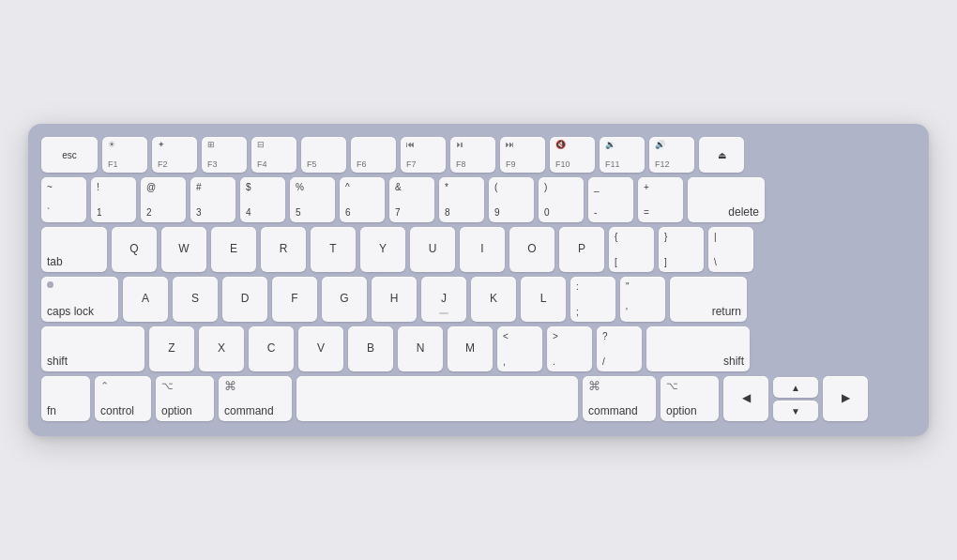 Image resolution: width=957 pixels, height=560 pixels. Describe the element at coordinates (423, 155) in the screenshot. I see `key-f7: ⏮ F7` at that location.